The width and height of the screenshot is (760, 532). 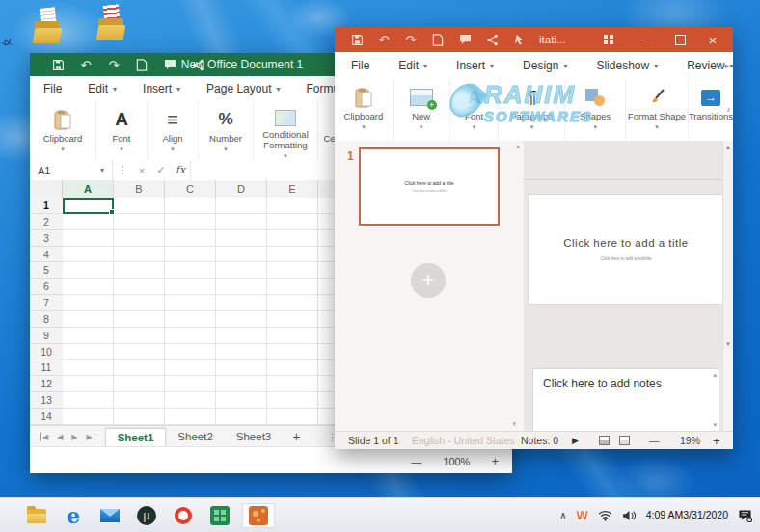 I want to click on ppt-ribbon-clipboard: Clipboard ▾, so click(x=365, y=110).